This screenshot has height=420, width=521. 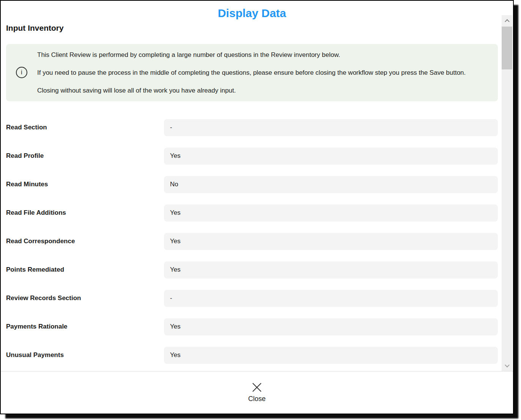 What do you see at coordinates (257, 392) in the screenshot?
I see `close-button: Close` at bounding box center [257, 392].